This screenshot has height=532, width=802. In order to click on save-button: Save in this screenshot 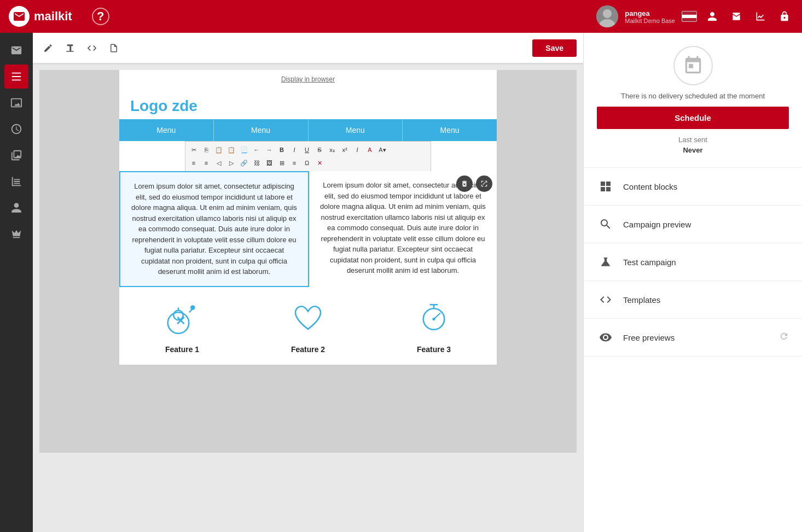, I will do `click(555, 48)`.